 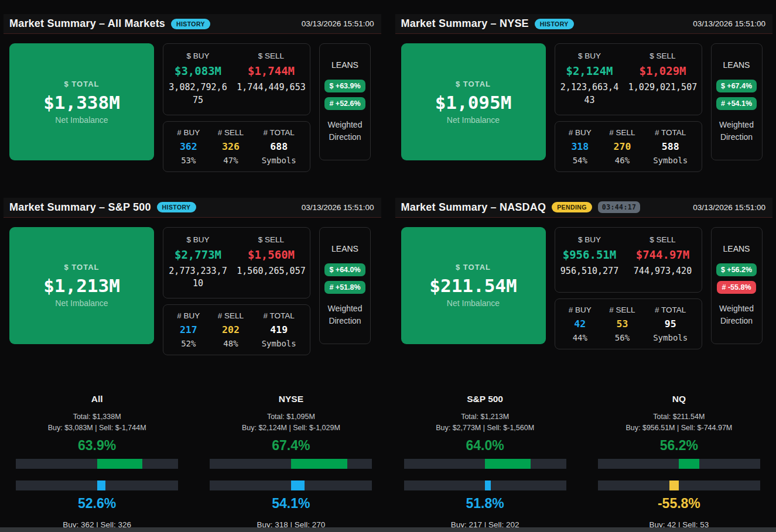 What do you see at coordinates (345, 102) in the screenshot?
I see `leans-box: LEANS $ +63.9% # +52.6% Weighted Directi…` at bounding box center [345, 102].